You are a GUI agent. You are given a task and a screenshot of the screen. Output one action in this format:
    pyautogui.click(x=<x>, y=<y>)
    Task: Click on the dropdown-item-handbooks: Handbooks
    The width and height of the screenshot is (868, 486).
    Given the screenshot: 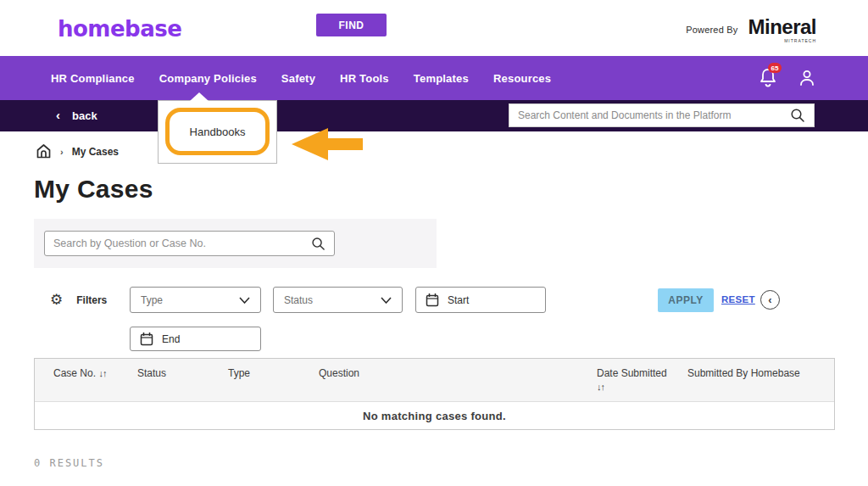 What is the action you would take?
    pyautogui.click(x=218, y=132)
    